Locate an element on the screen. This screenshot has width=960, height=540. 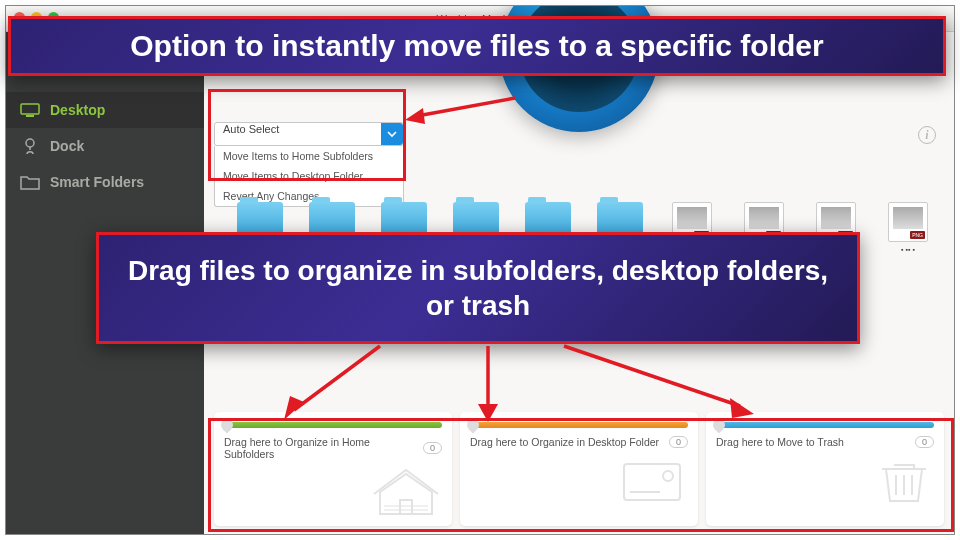
file-item: ▪ ▪▪ ▪ is located at coordinates (908, 228).